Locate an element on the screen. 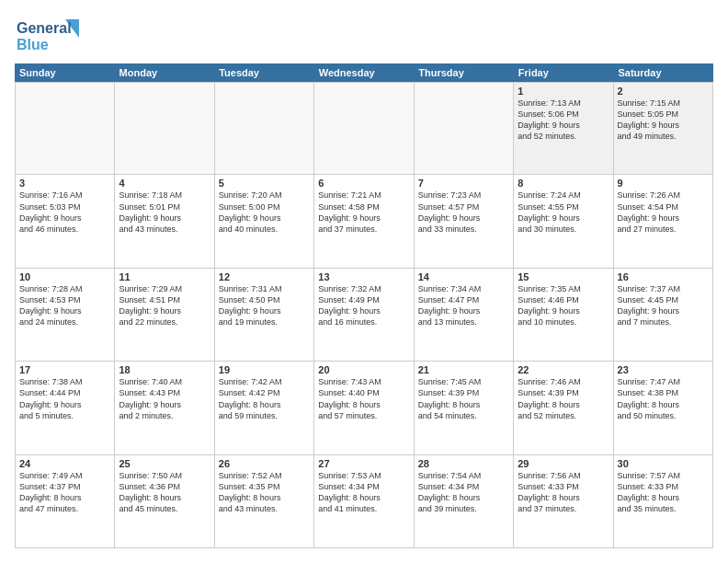  calendar-cell: 25Sunrise: 7:50 AM Sunset: 4:36 PM Dayli… is located at coordinates (165, 502).